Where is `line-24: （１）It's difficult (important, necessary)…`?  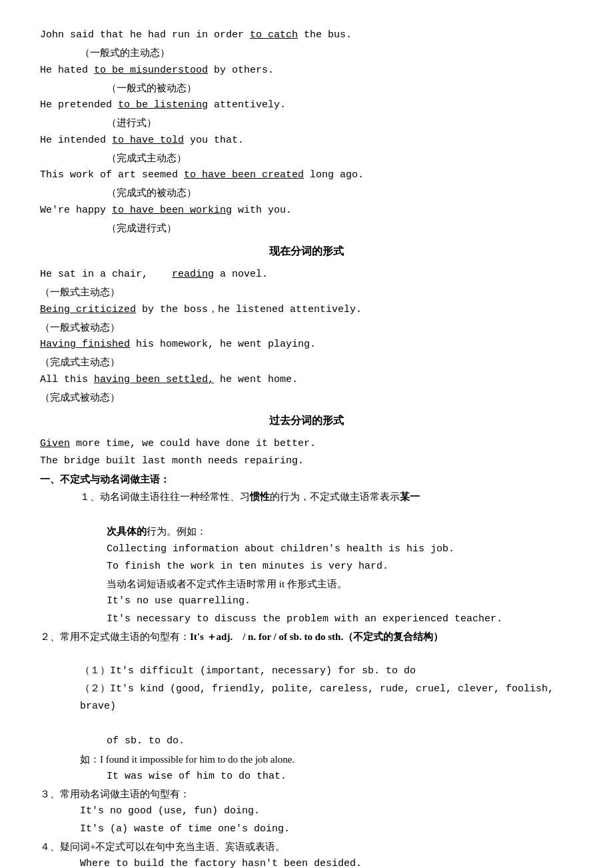
line-24: （１）It's difficult (important, necessary)… is located at coordinates (306, 671).